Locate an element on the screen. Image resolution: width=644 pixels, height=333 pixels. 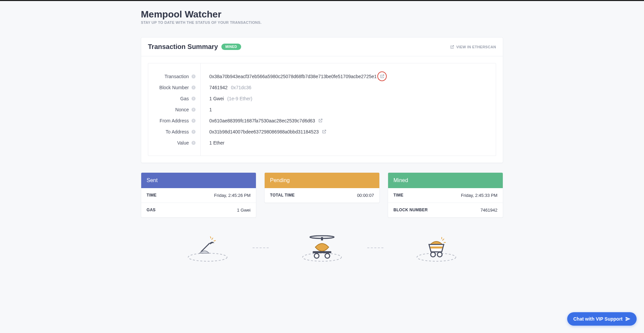
illustration-minecart is located at coordinates (437, 247).